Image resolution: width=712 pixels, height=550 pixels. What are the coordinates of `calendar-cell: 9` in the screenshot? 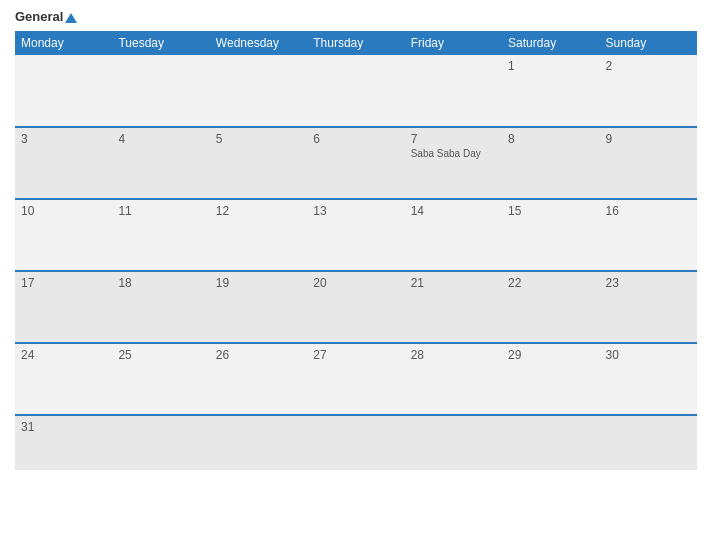 It's located at (648, 163).